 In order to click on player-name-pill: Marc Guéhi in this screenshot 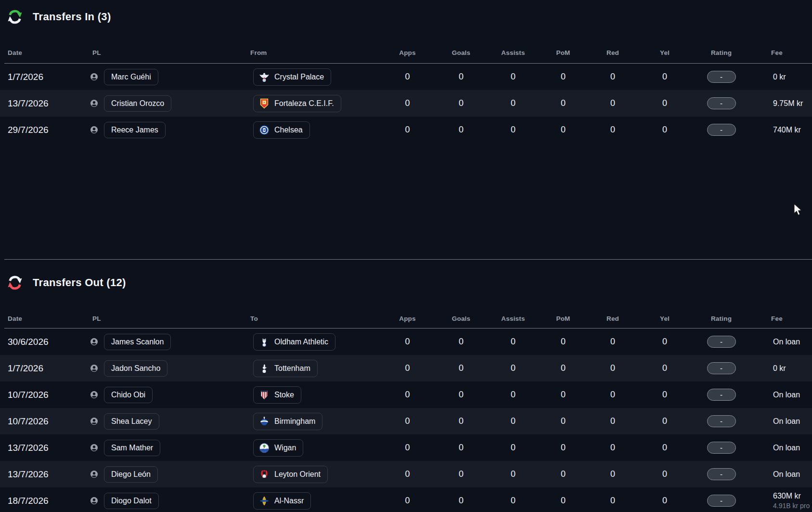, I will do `click(131, 77)`.